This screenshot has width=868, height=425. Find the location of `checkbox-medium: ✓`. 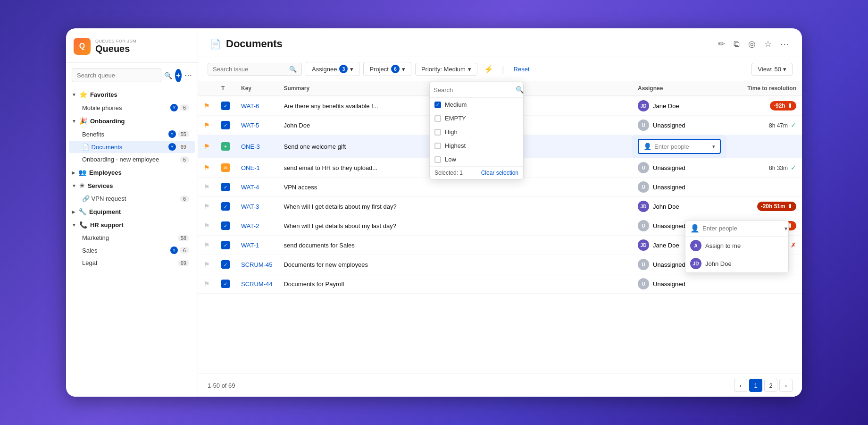

checkbox-medium: ✓ is located at coordinates (438, 105).